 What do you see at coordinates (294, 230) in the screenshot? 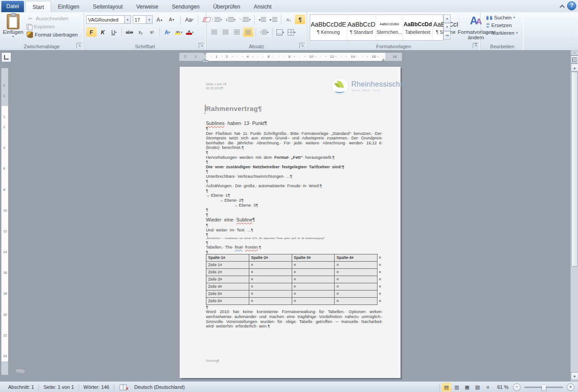
I see `paragraph: Und· weiter· im· Text· …¶` at bounding box center [294, 230].